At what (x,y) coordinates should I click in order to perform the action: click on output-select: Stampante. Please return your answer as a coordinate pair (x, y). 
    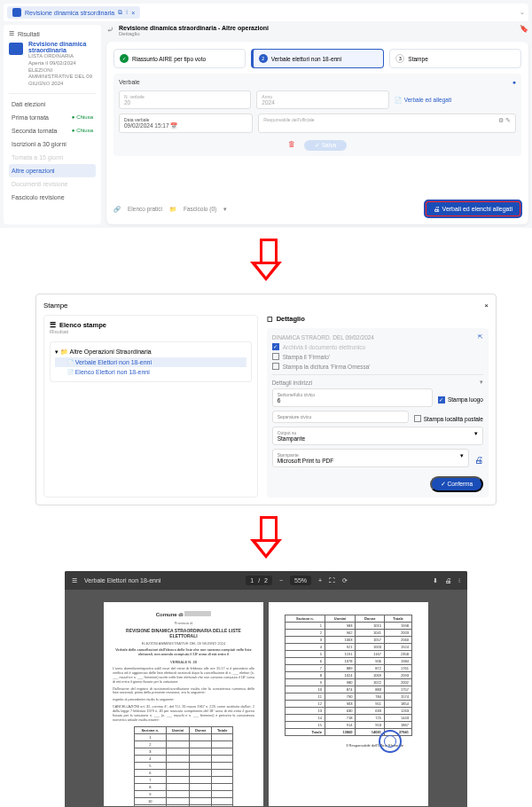
    Looking at the image, I should click on (291, 438).